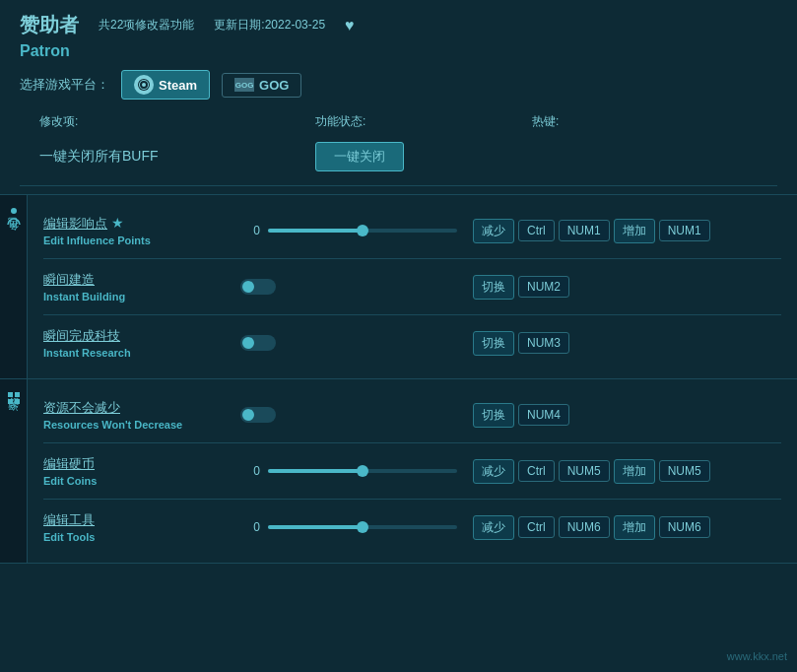 The height and width of the screenshot is (672, 797). I want to click on steam-button: Steam, so click(166, 85).